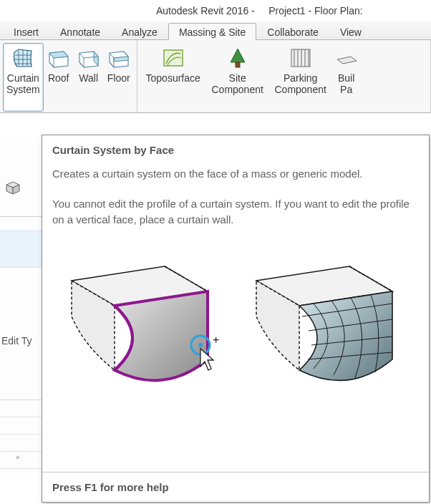 This screenshot has height=504, width=431. What do you see at coordinates (293, 32) in the screenshot?
I see `tab-collaborate: Collaborate` at bounding box center [293, 32].